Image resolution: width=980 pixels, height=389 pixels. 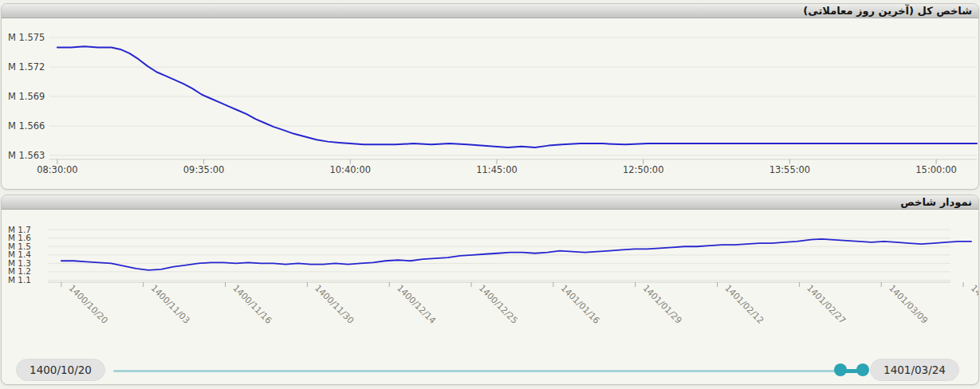 What do you see at coordinates (490, 366) in the screenshot?
I see `date-range-slider: 1400/10/20 1401/03/24` at bounding box center [490, 366].